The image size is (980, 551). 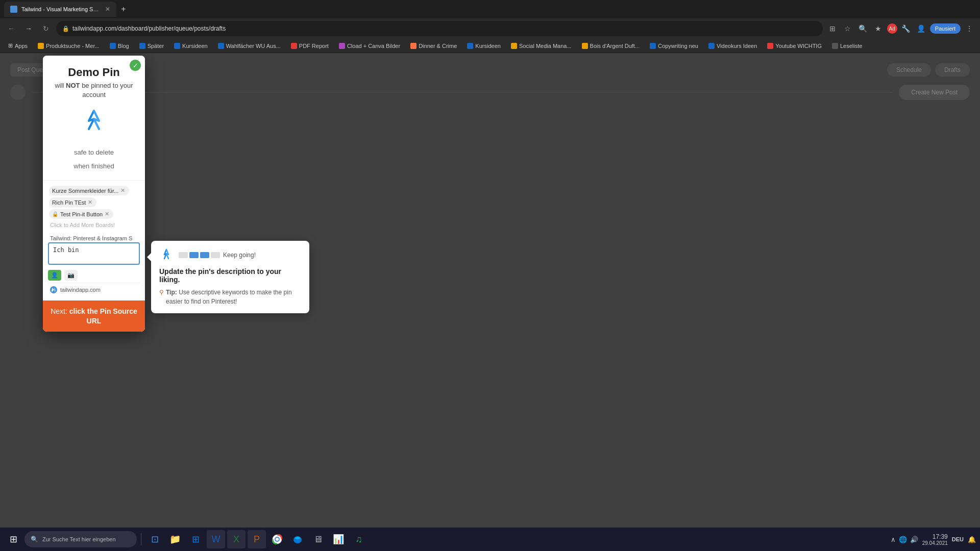 I want to click on taskbar-clock: 17:39 29.04.2021, so click(x=935, y=540).